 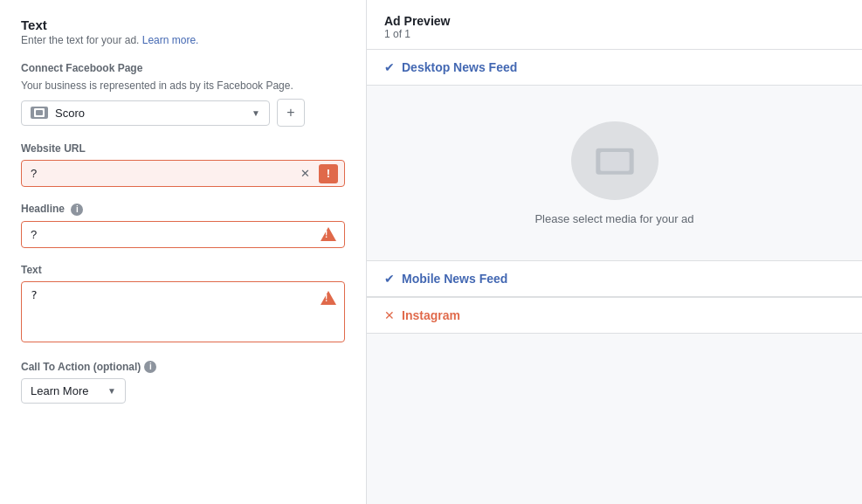 What do you see at coordinates (183, 68) in the screenshot?
I see `connect-fb-label: Connect Facebook Page` at bounding box center [183, 68].